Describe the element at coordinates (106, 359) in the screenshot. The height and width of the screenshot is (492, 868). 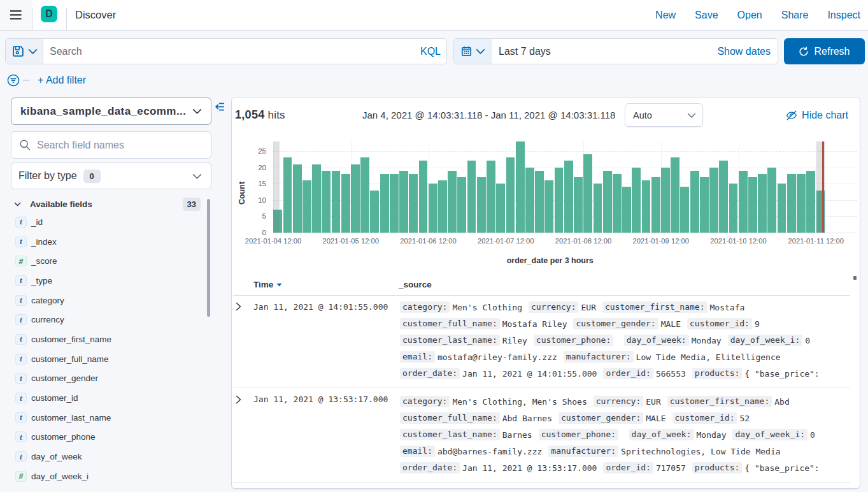
I see `field-item-customer_full_name: tcustomer_full_name` at that location.